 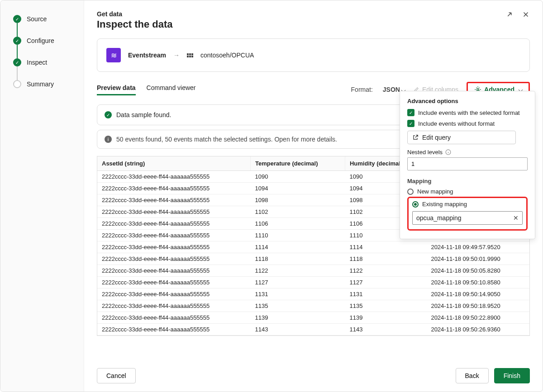 I want to click on cell: 2024-11-18 09:49:57.9520, so click(x=478, y=247).